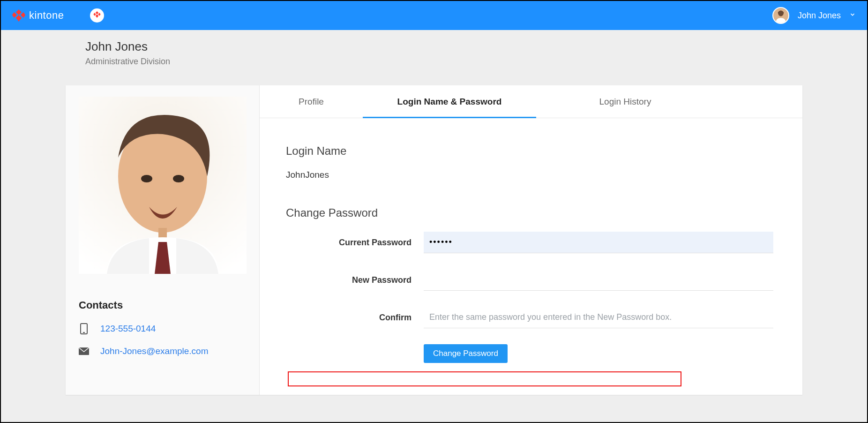  Describe the element at coordinates (531, 317) in the screenshot. I see `confirm-password-row: Confirm` at that location.